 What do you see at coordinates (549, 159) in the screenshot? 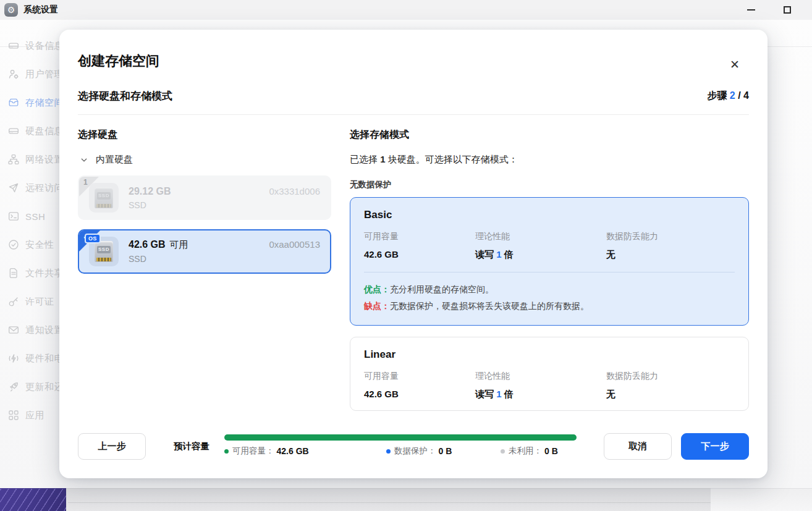
I see `mode-summary: 已选择 1 块硬盘。可选择以下存储模式：` at bounding box center [549, 159].